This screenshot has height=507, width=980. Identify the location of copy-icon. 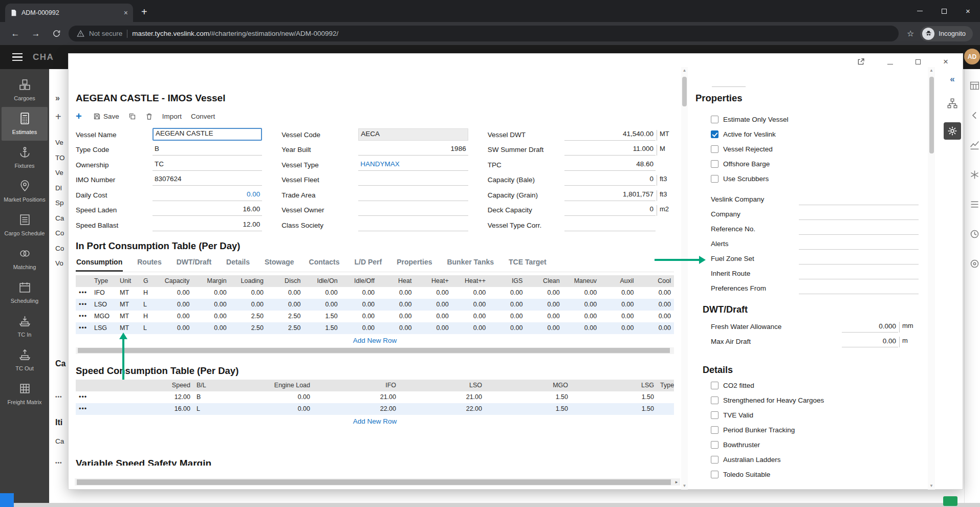
(132, 117).